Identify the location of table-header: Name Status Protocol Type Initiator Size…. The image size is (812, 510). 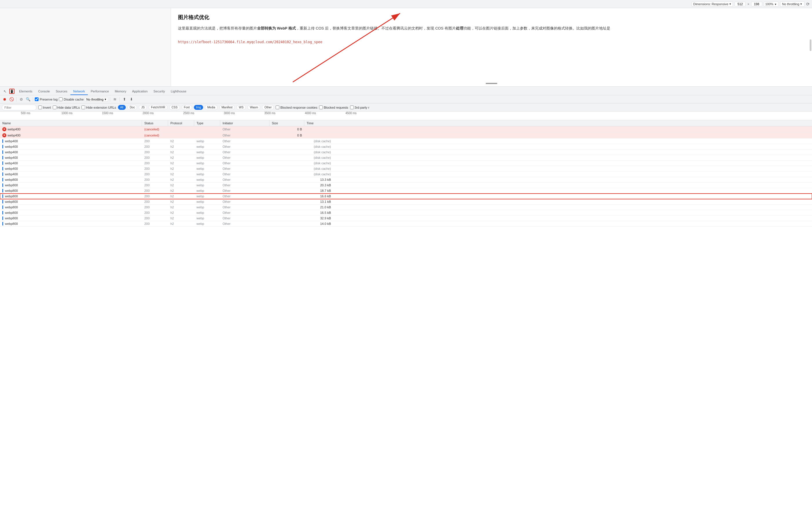
(406, 123).